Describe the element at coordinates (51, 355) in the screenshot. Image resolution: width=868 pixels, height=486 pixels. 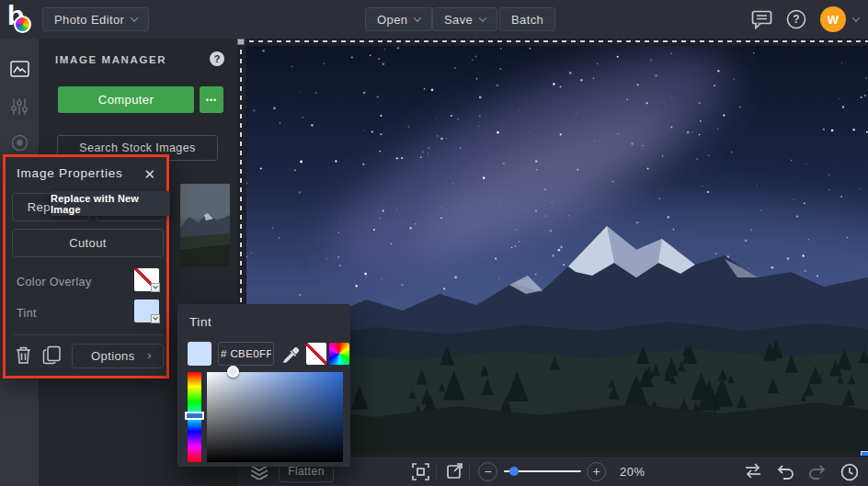
I see `duplicate-layer-icon` at that location.